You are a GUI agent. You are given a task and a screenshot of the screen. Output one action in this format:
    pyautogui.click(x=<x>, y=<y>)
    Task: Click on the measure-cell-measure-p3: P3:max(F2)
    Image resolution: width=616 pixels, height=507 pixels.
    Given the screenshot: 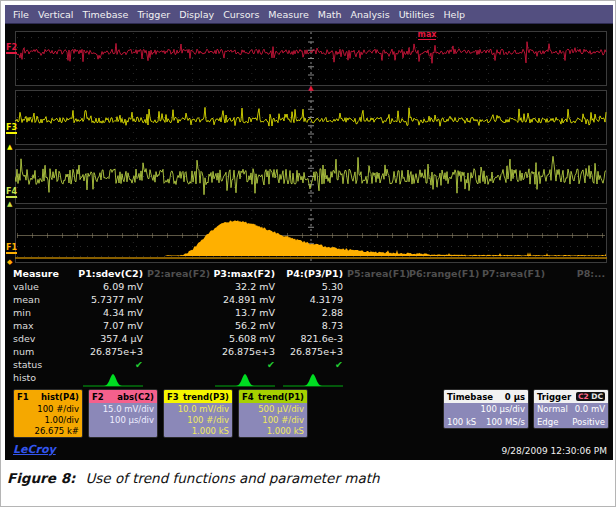 What is the action you would take?
    pyautogui.click(x=244, y=274)
    